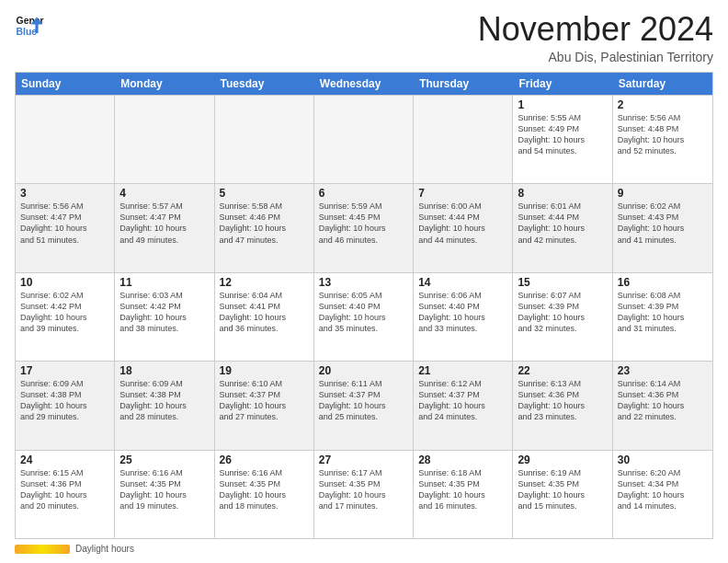 The width and height of the screenshot is (728, 563). I want to click on day-cell-6: 6Sunrise: 5:59 AM Sunset: 4:45 PM Daylig…, so click(364, 228).